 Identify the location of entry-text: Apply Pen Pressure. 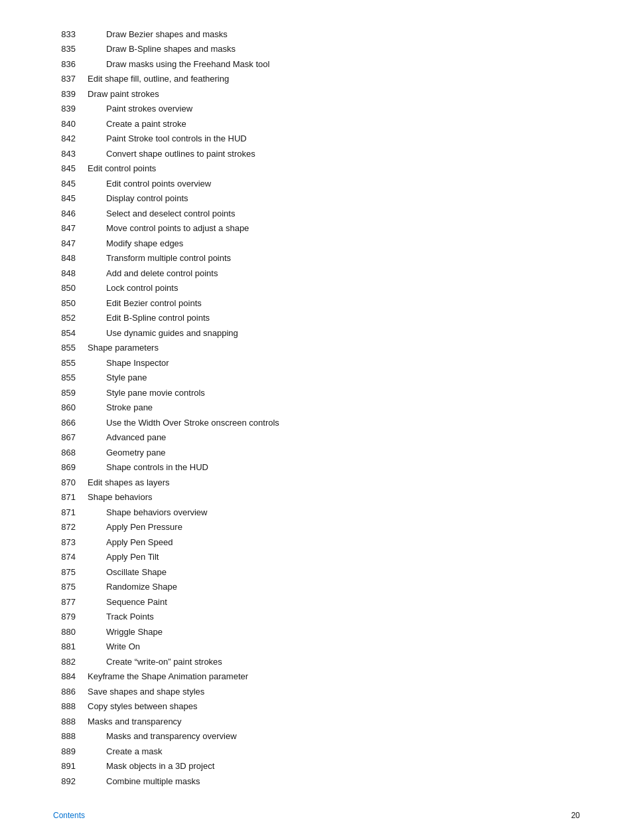
(334, 527).